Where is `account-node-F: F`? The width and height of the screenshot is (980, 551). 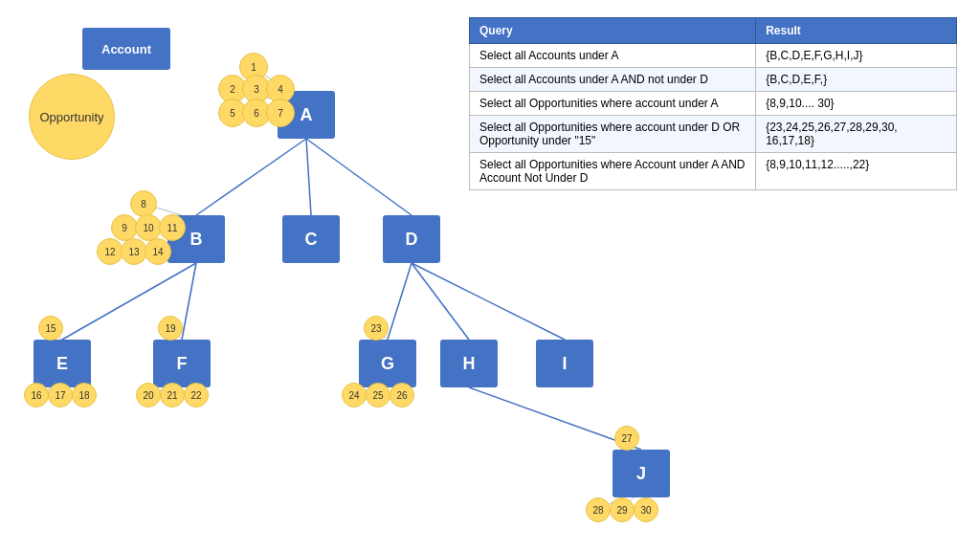 account-node-F: F is located at coordinates (182, 364).